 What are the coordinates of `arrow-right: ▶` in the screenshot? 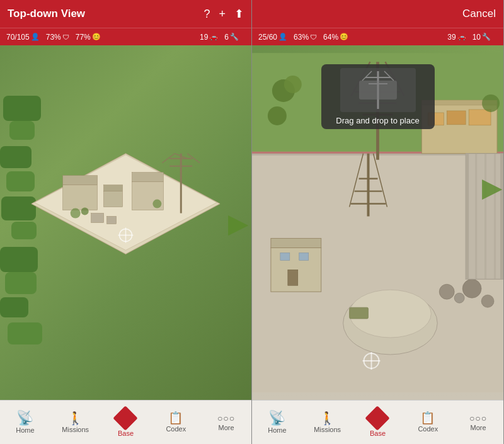 It's located at (238, 223).